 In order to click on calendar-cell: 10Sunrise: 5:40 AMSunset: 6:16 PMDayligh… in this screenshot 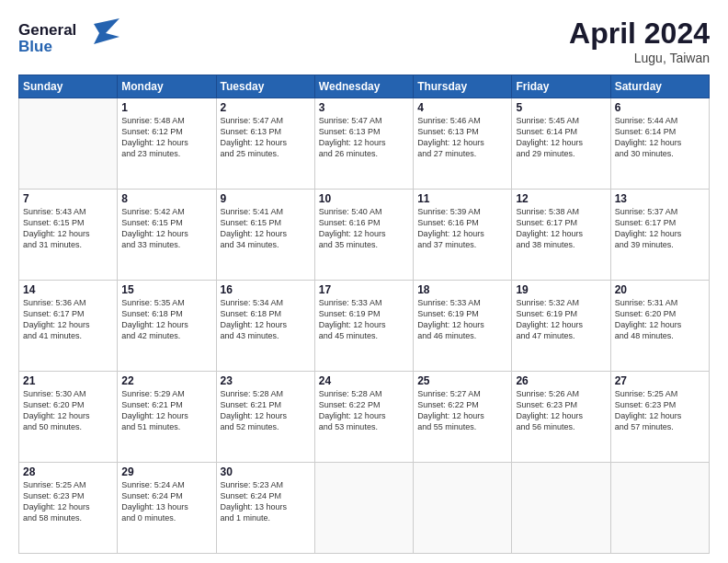, I will do `click(364, 236)`.